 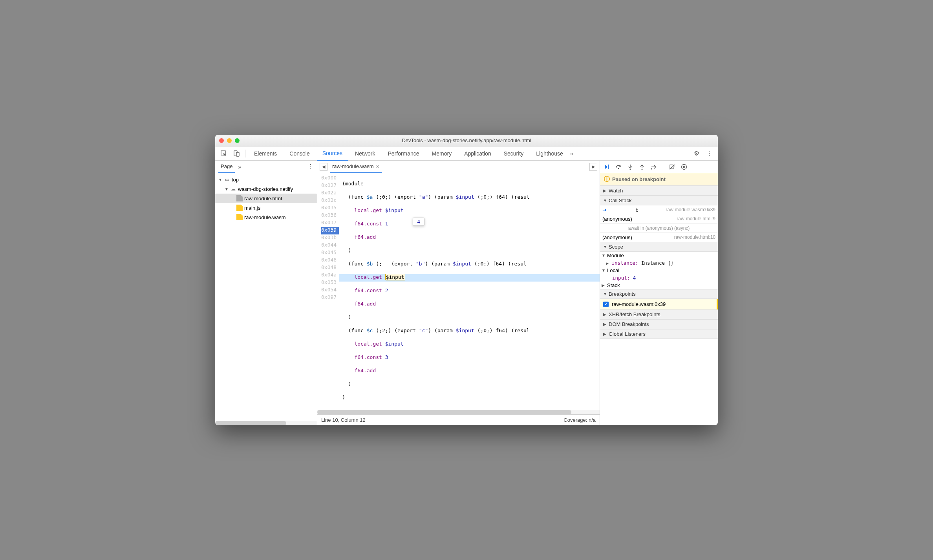 I want to click on tab-elements: Elements, so click(x=265, y=154).